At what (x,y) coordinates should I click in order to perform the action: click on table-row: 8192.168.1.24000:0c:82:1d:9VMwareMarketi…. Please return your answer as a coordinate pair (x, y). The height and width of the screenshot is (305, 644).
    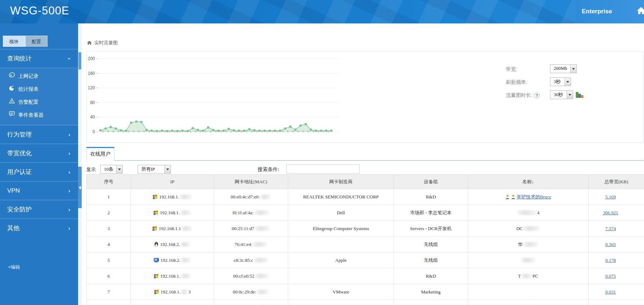
    Looking at the image, I should click on (366, 302).